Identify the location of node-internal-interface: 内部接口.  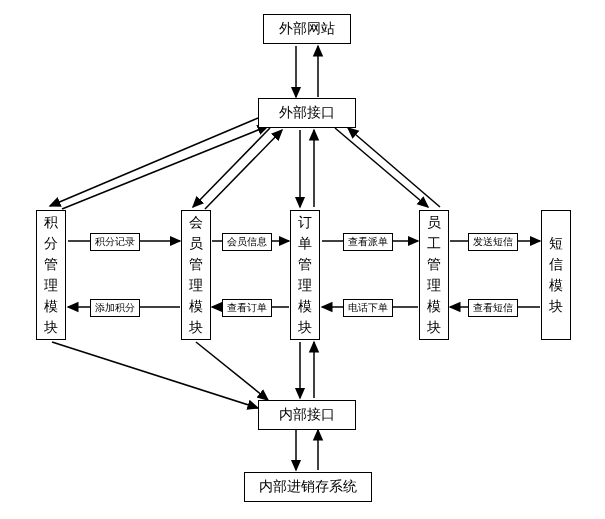
(307, 415).